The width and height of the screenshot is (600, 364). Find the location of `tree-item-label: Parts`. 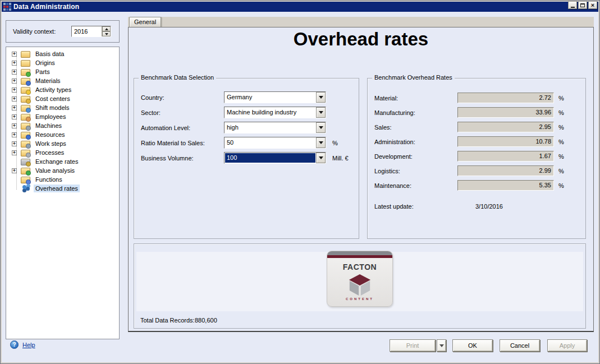

tree-item-label: Parts is located at coordinates (43, 72).